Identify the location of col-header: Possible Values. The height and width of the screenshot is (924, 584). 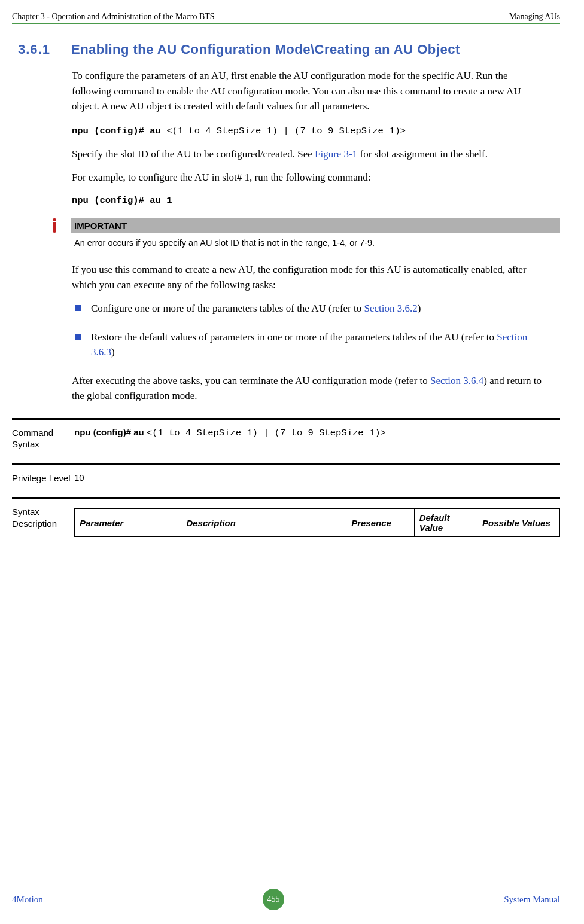
(519, 523).